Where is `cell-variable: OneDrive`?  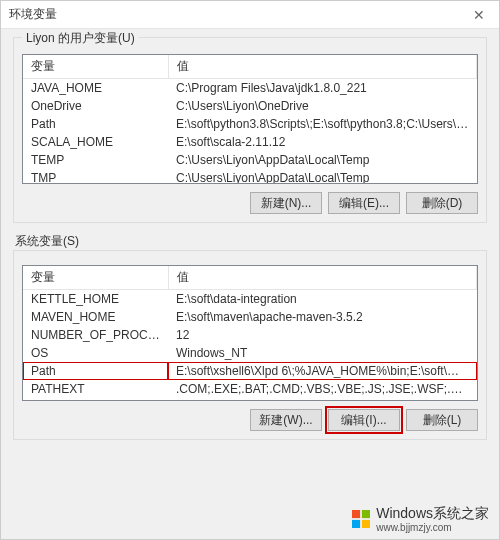 cell-variable: OneDrive is located at coordinates (96, 106).